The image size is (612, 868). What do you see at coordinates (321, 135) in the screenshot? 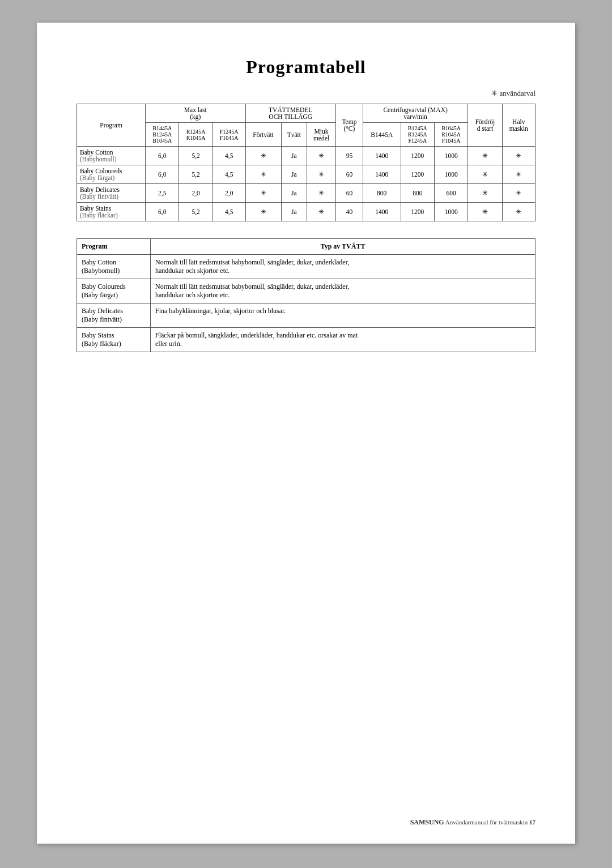
I see `th-mjuk: Mjukmedel` at bounding box center [321, 135].